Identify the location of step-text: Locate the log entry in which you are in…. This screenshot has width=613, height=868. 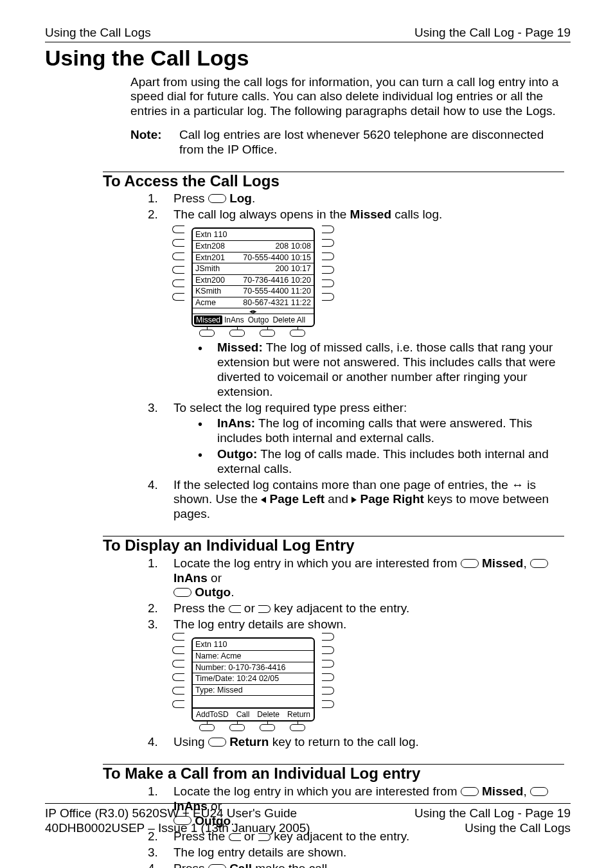
(361, 578).